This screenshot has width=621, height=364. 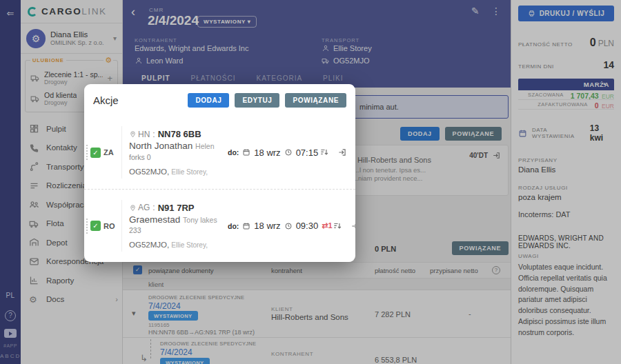 I want to click on stop-place-code: AG, so click(x=144, y=208).